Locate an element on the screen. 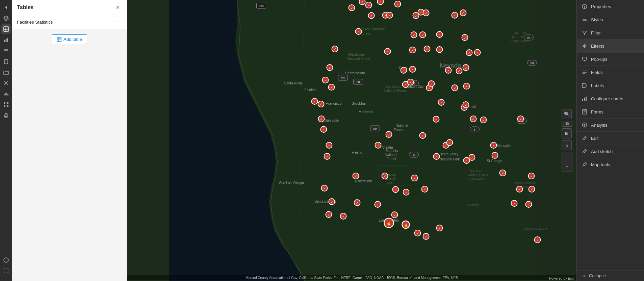 This screenshot has width=644, height=281. panel-header: Tables ✕ is located at coordinates (70, 7).